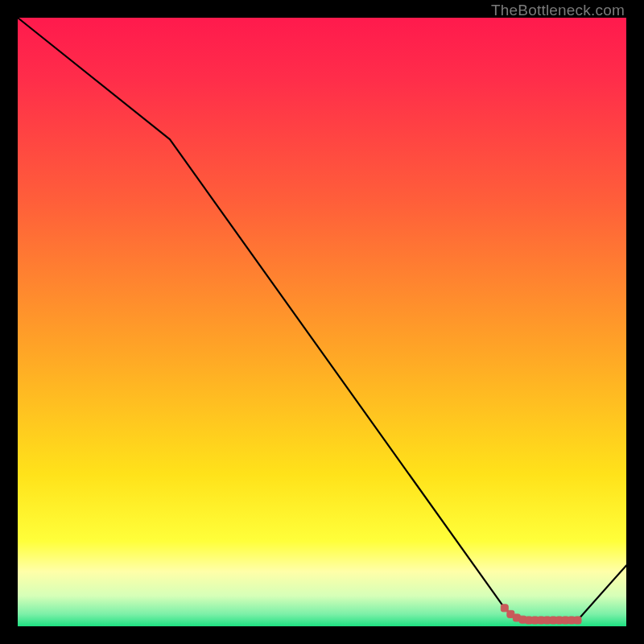 The width and height of the screenshot is (644, 644). What do you see at coordinates (541, 614) in the screenshot?
I see `highlight-marker-group` at bounding box center [541, 614].